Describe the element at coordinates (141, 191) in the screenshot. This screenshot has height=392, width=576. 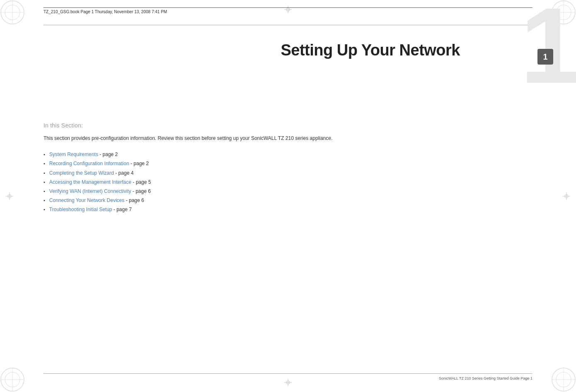
I see `toc-page-4: - page 6` at that location.